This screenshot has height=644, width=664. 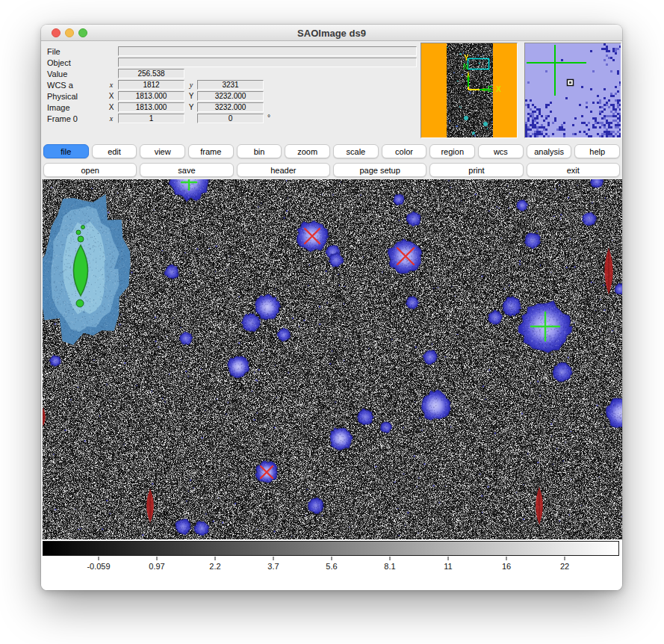 What do you see at coordinates (191, 108) in the screenshot?
I see `image-y-sublabel: Y` at bounding box center [191, 108].